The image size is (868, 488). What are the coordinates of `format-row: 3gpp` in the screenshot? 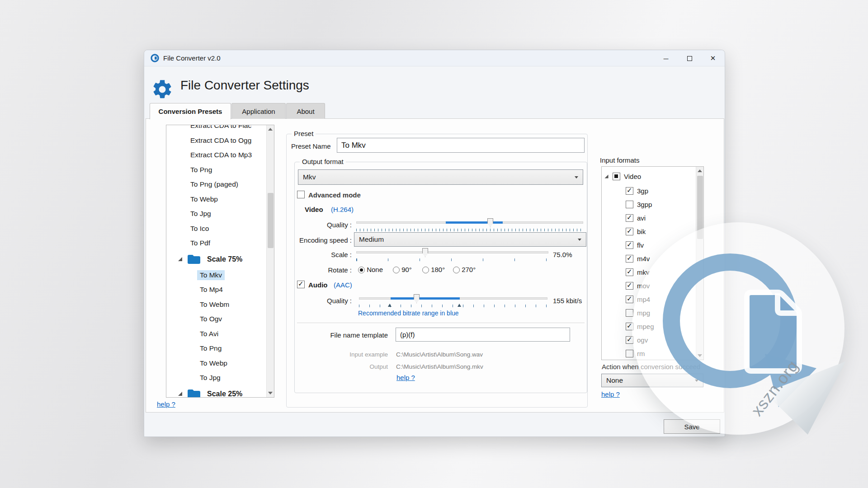 It's located at (639, 204).